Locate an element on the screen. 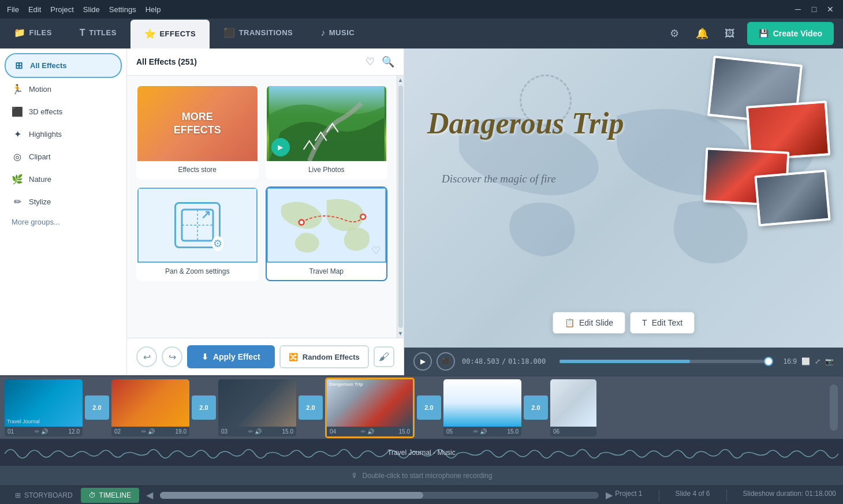  menu-file: File is located at coordinates (13, 9).